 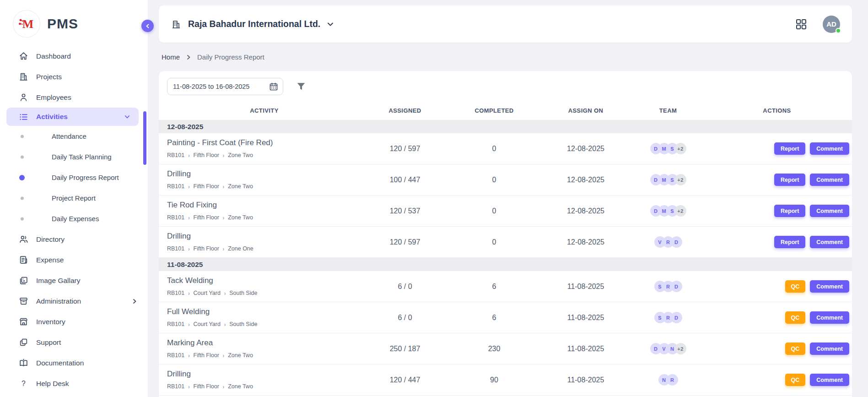 What do you see at coordinates (23, 56) in the screenshot?
I see `home-icon` at bounding box center [23, 56].